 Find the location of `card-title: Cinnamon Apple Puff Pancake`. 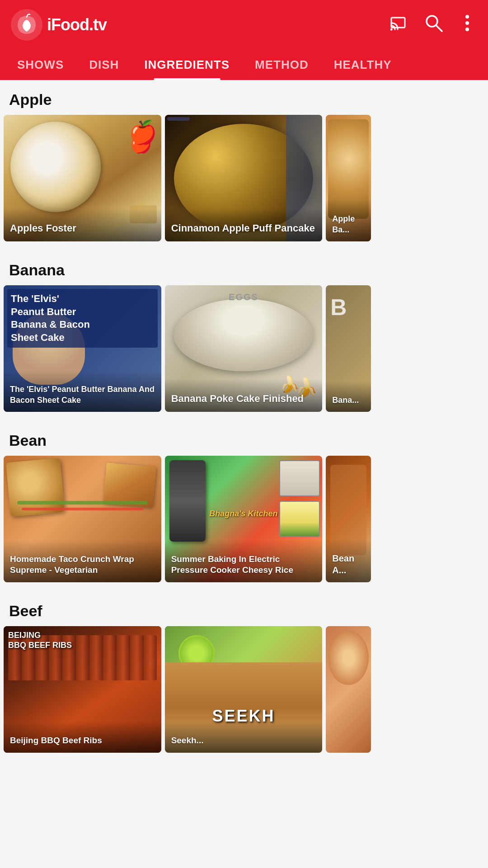

card-title: Cinnamon Apple Puff Pancake is located at coordinates (244, 229).